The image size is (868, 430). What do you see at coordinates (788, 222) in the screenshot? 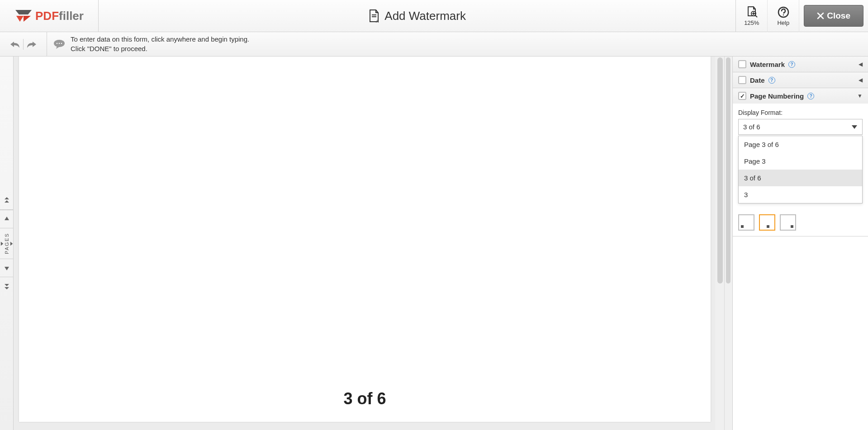
I see `position-bottom-right` at bounding box center [788, 222].